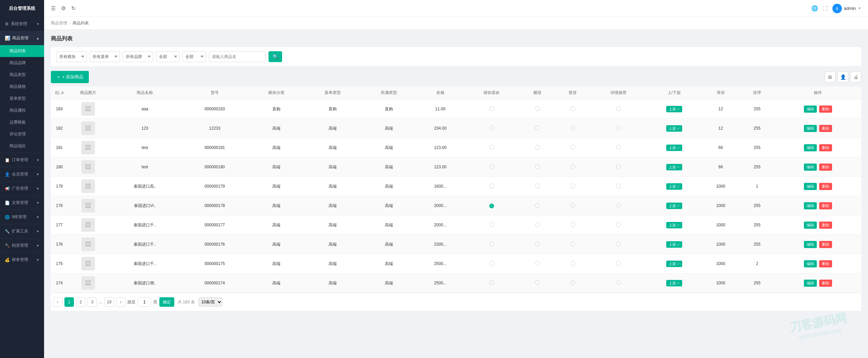 Image resolution: width=868 pixels, height=358 pixels. Describe the element at coordinates (22, 260) in the screenshot. I see `sidebar-item-finance: 💰 财务管理 ▼` at that location.